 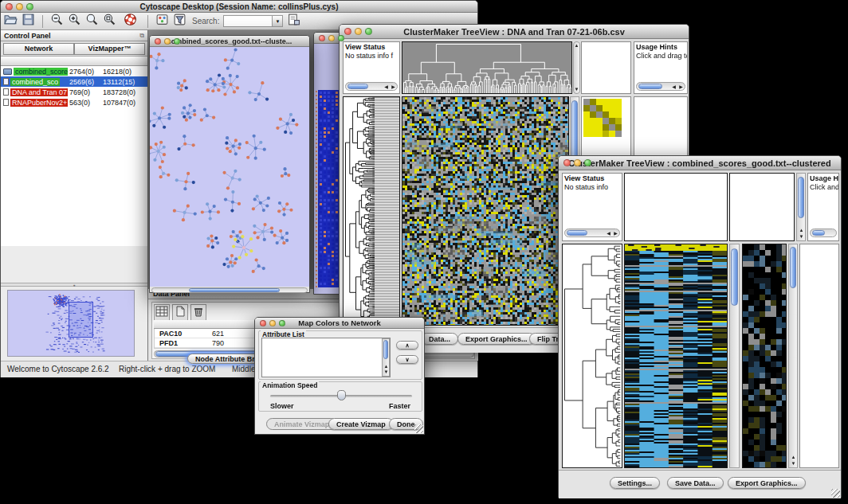 I want to click on network-list-row: combined_sco 2569(6) 13112(15), so click(x=74, y=81).